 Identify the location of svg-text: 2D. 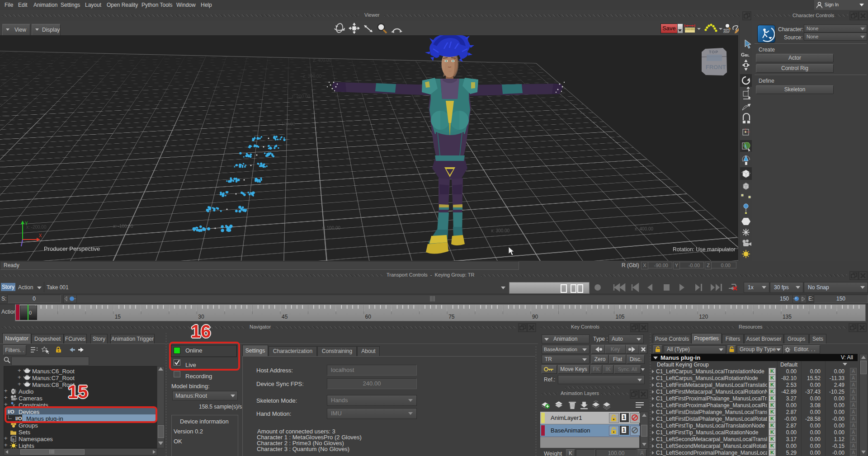
(726, 31).